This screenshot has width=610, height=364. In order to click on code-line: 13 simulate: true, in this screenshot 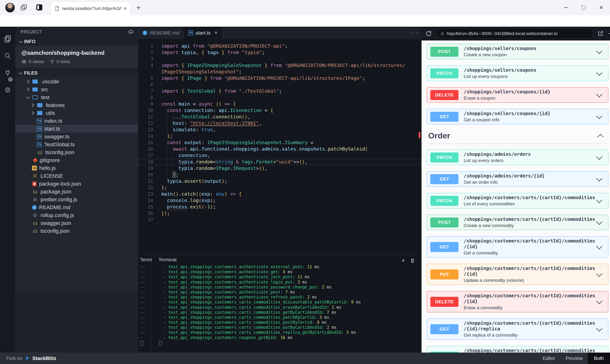, I will do `click(280, 130)`.